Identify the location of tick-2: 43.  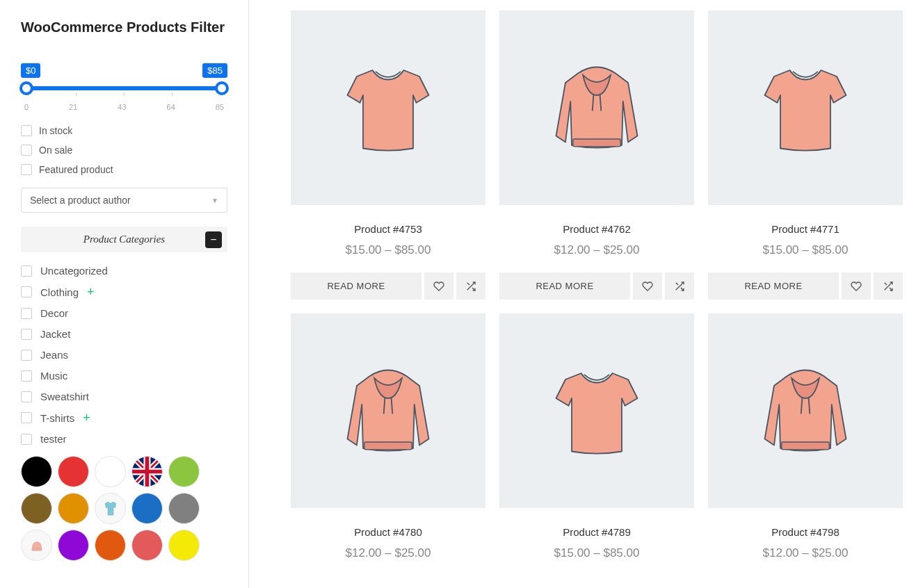
(122, 107).